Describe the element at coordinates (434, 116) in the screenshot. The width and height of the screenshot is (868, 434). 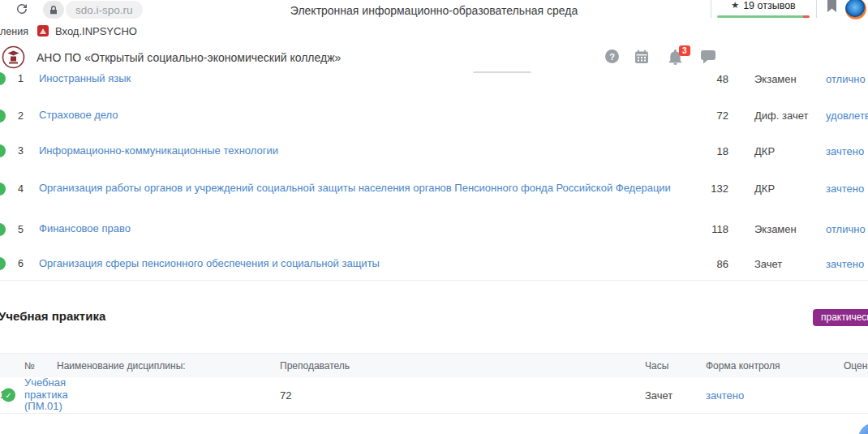
I see `table-row: 2 Страховое дело 72 Диф. зачет удовлетво…` at that location.